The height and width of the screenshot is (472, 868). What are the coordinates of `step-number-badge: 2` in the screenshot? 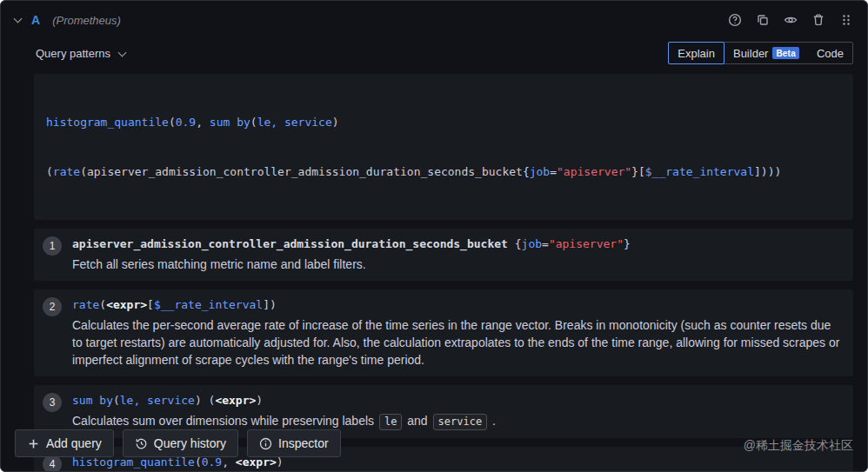 It's located at (52, 307).